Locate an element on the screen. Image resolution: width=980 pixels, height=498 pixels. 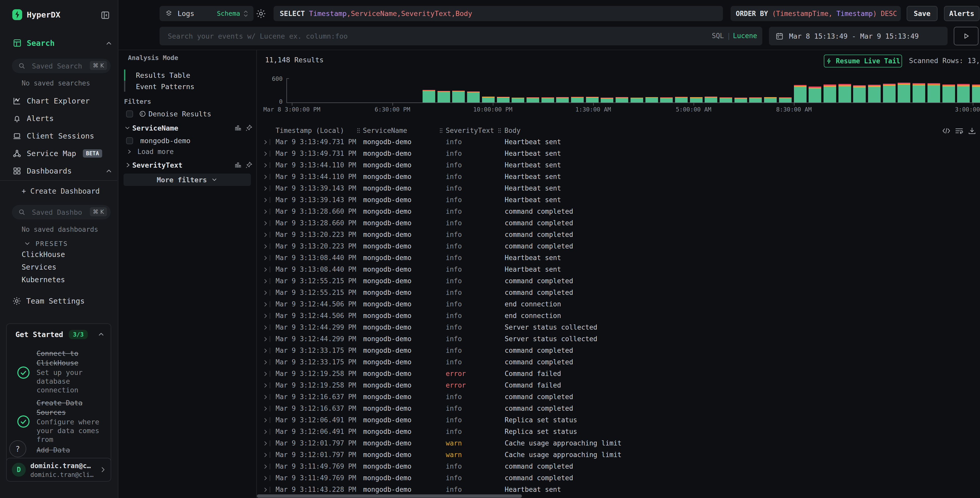
download-icon is located at coordinates (972, 131).